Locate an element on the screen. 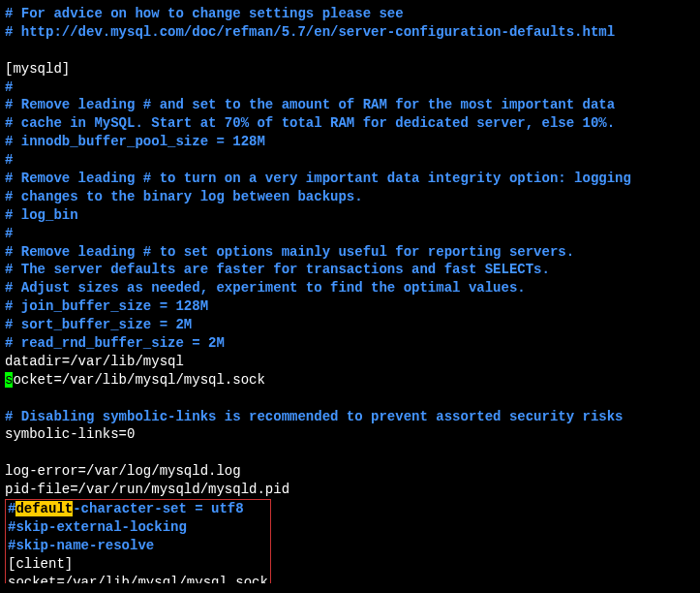 The width and height of the screenshot is (700, 593). config-line: # Remove leading # to set options mainly… is located at coordinates (345, 252).